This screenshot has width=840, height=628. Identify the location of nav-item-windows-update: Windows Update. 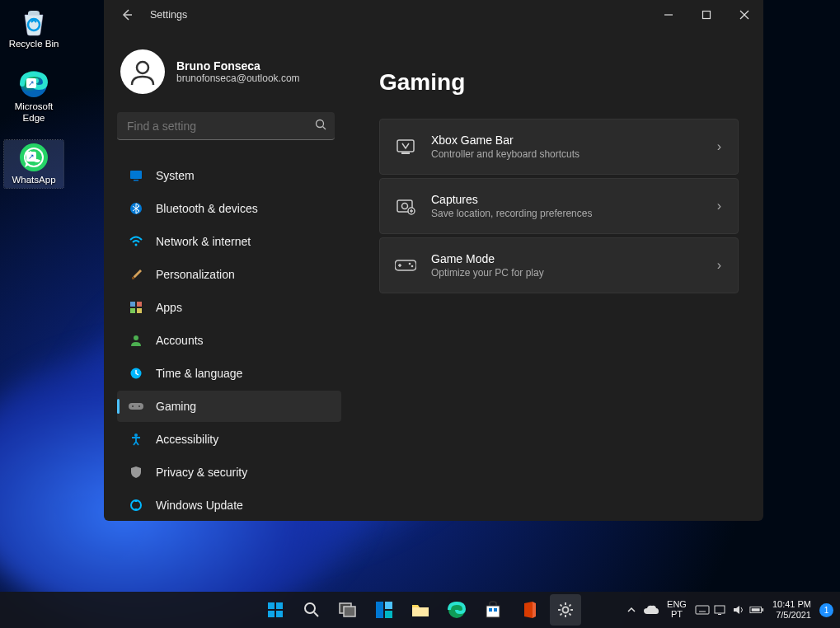
(229, 505).